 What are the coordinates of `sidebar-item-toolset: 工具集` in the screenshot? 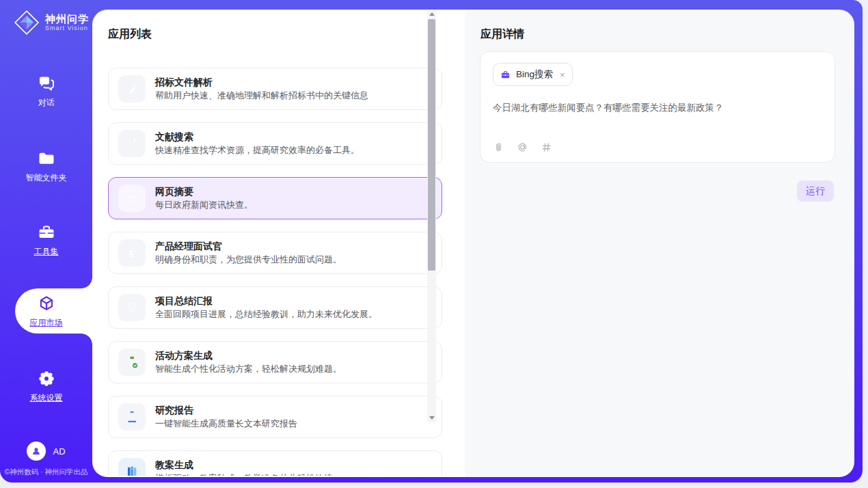 It's located at (46, 241).